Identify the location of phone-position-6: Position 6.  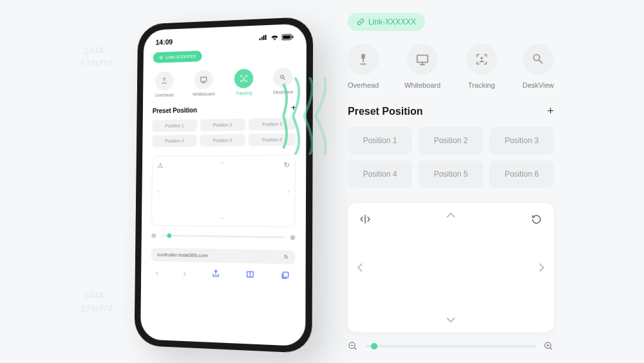
(272, 140).